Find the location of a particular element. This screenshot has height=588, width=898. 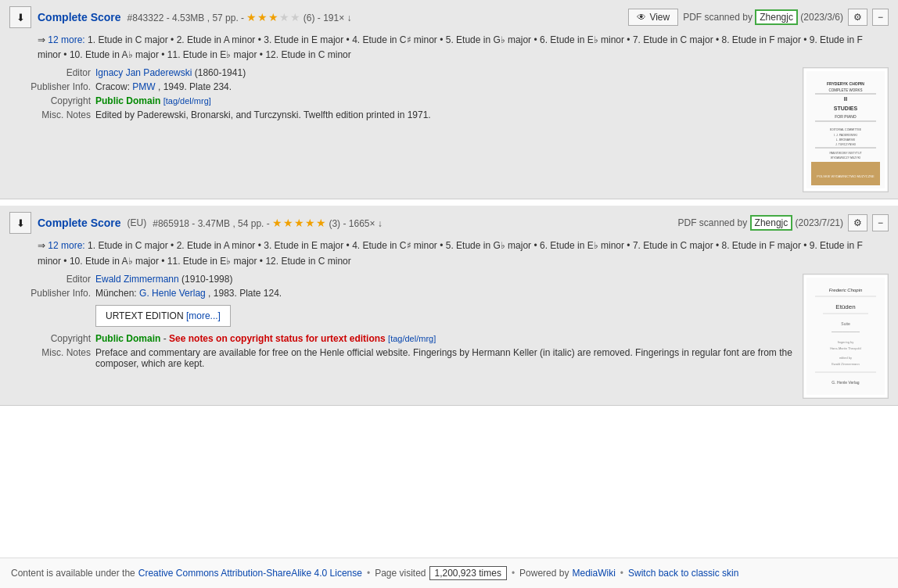

star-2-4: ★ is located at coordinates (310, 223).